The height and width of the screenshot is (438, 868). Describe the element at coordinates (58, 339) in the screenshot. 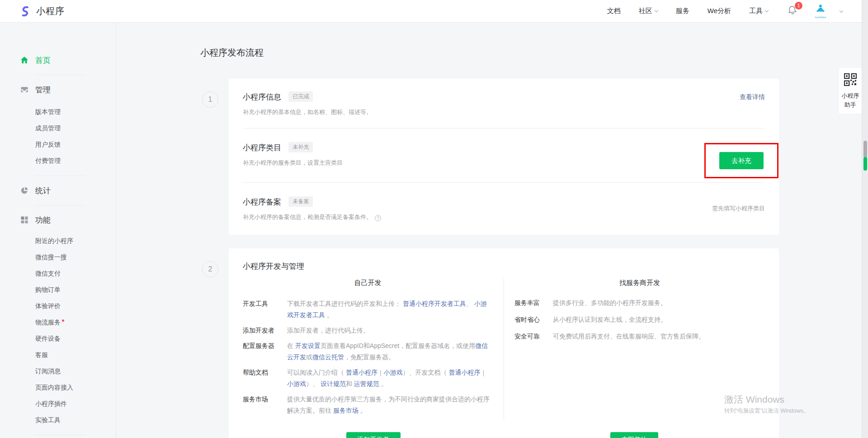

I see `sidebar-item-hardware-device: 硬件设备` at that location.